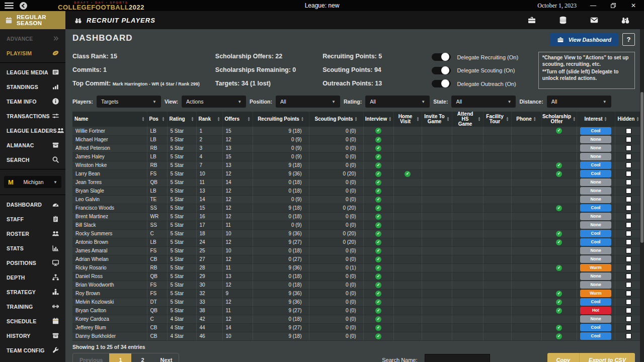 This screenshot has height=362, width=644. What do you see at coordinates (526, 119) in the screenshot?
I see `column-header-phone: Phone▲▼` at bounding box center [526, 119].